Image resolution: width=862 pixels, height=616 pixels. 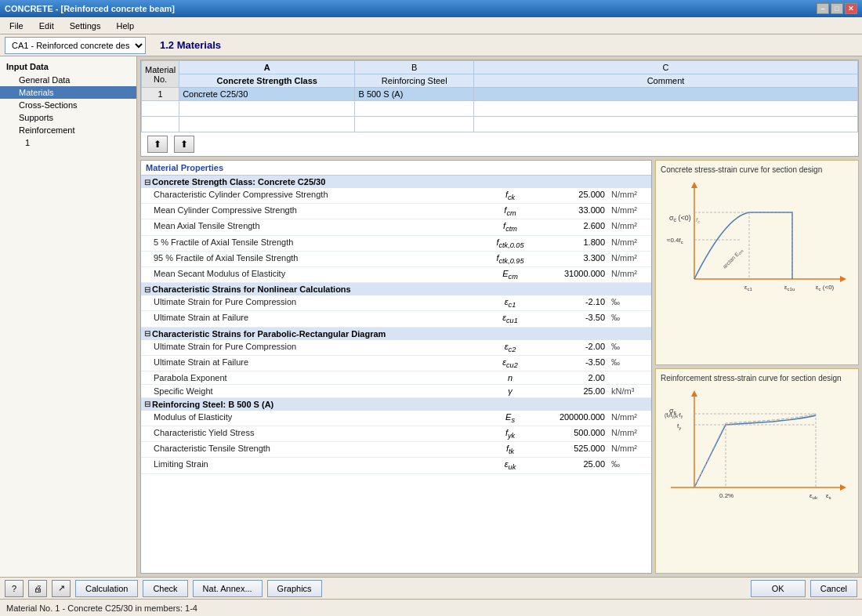 What do you see at coordinates (68, 67) in the screenshot?
I see `sidebar-input-data-label: Input Data` at bounding box center [68, 67].